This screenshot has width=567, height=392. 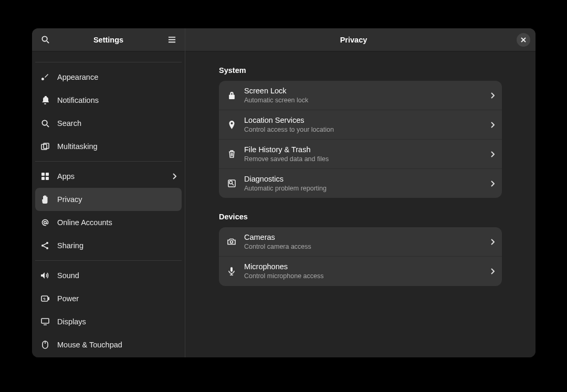 What do you see at coordinates (45, 322) in the screenshot?
I see `display-icon` at bounding box center [45, 322].